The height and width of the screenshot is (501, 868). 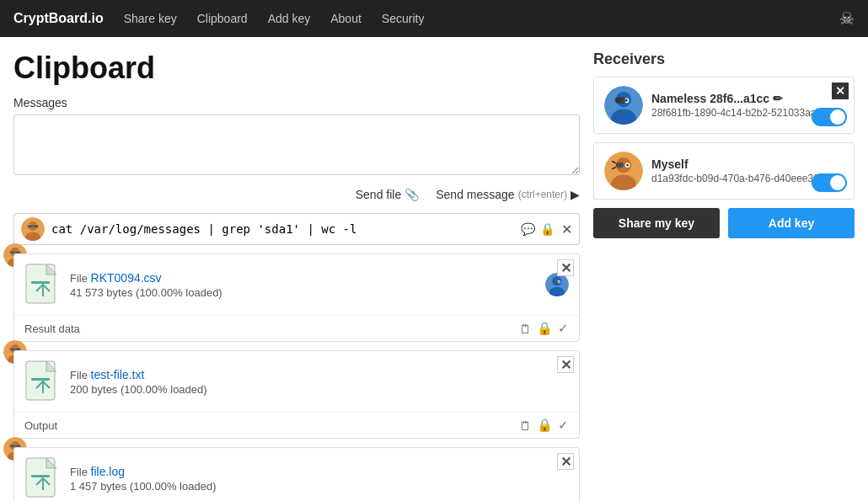 What do you see at coordinates (724, 145) in the screenshot?
I see `right-panel: Receivers Nameless 28f6...a1cc` at bounding box center [724, 145].